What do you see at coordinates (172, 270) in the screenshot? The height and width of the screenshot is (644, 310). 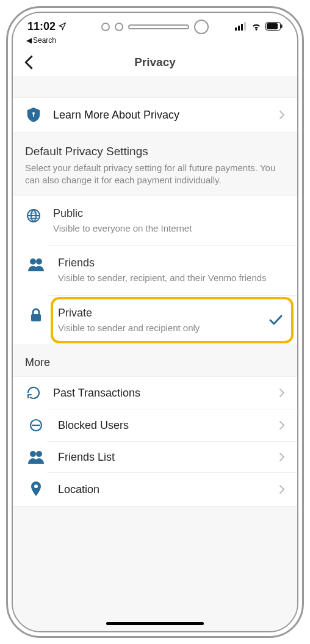 I see `privacy-option-friends: Friends Visible to sender, recipient, an…` at bounding box center [172, 270].